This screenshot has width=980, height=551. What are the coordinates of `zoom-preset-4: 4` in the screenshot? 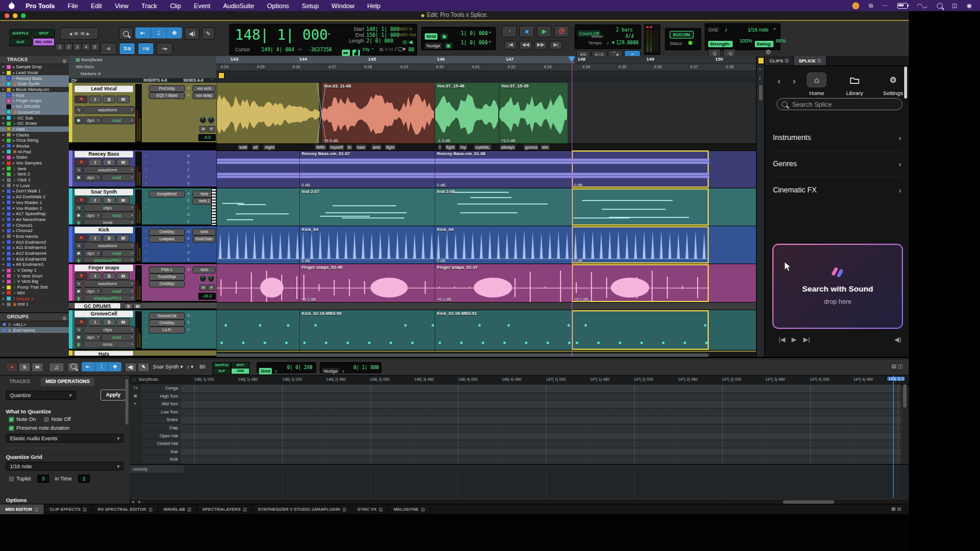 It's located at (86, 47).